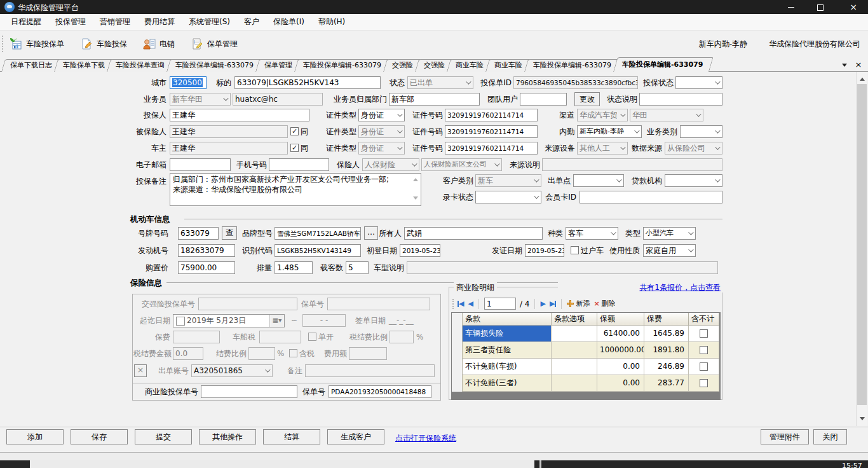 This screenshot has height=468, width=868. What do you see at coordinates (844, 65) in the screenshot?
I see `tab-list-dropdown` at bounding box center [844, 65].